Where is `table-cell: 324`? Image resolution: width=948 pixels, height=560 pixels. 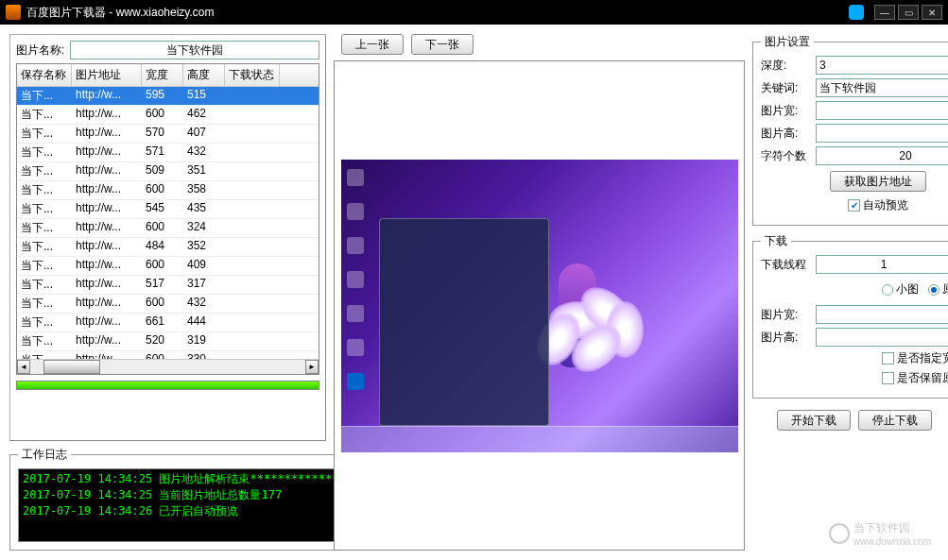
table-cell: 324 is located at coordinates (204, 229).